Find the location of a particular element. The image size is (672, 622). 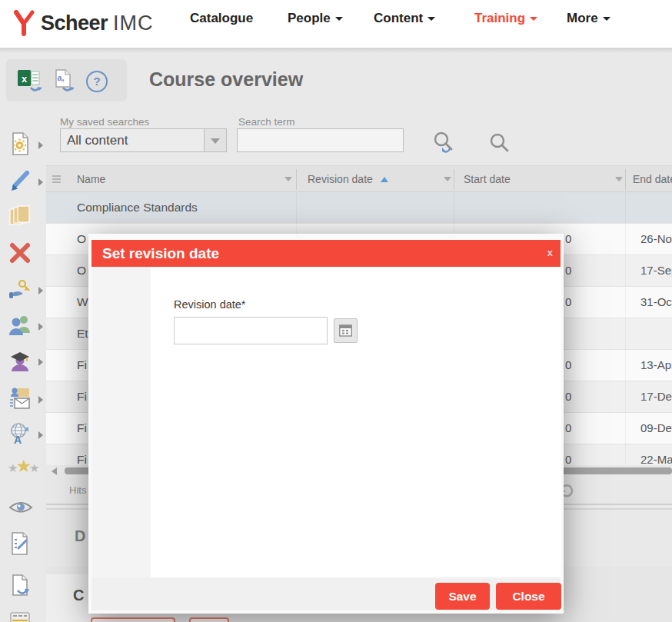

row-grip-icon is located at coordinates (57, 180).